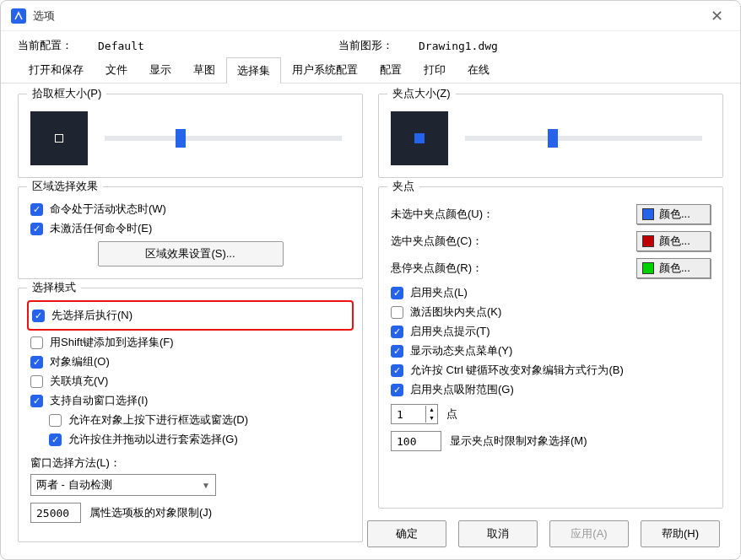  I want to click on cb-assoc-fill: 关联填充(V), so click(191, 381).